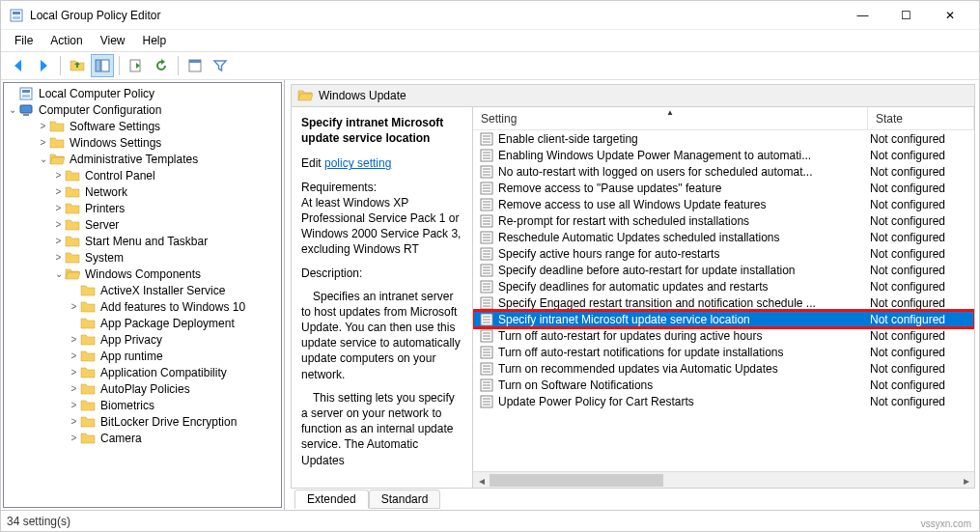 Image resolution: width=980 pixels, height=532 pixels. Describe the element at coordinates (863, 15) in the screenshot. I see `minimize-button: —` at that location.